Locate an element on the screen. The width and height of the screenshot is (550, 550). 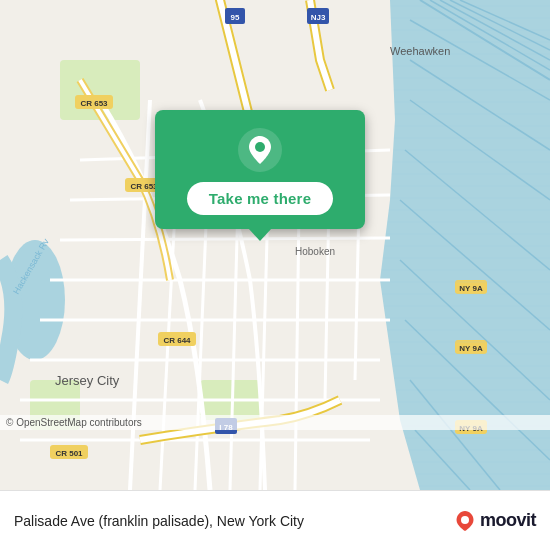
moovit-pin-icon is located at coordinates (465, 521).